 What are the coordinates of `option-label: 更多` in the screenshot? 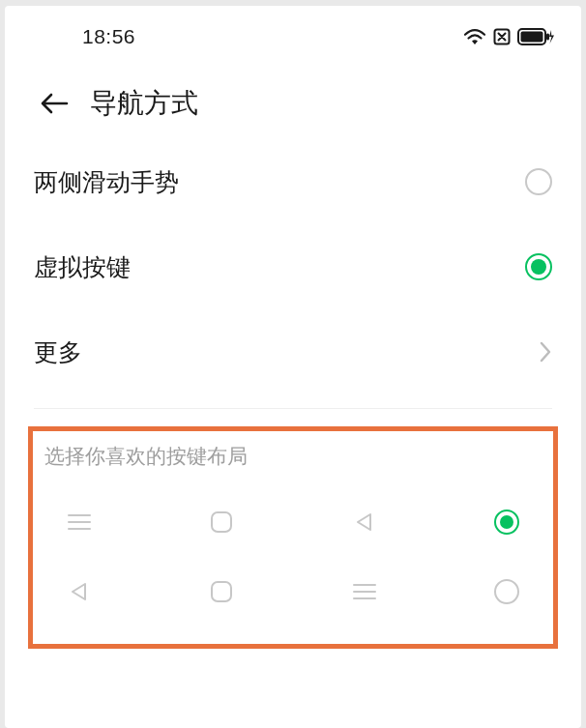 It's located at (58, 352).